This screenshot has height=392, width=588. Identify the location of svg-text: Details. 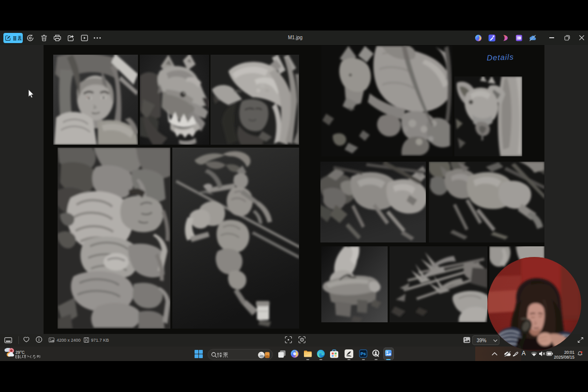
(500, 57).